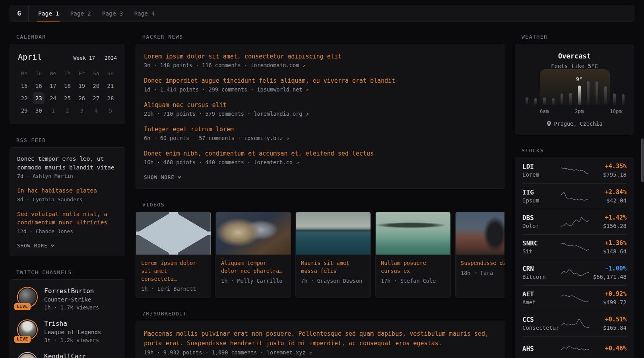  What do you see at coordinates (574, 222) in the screenshot?
I see `stock-row-dbs: DBSDolor+1.42%$156.28` at bounding box center [574, 222].